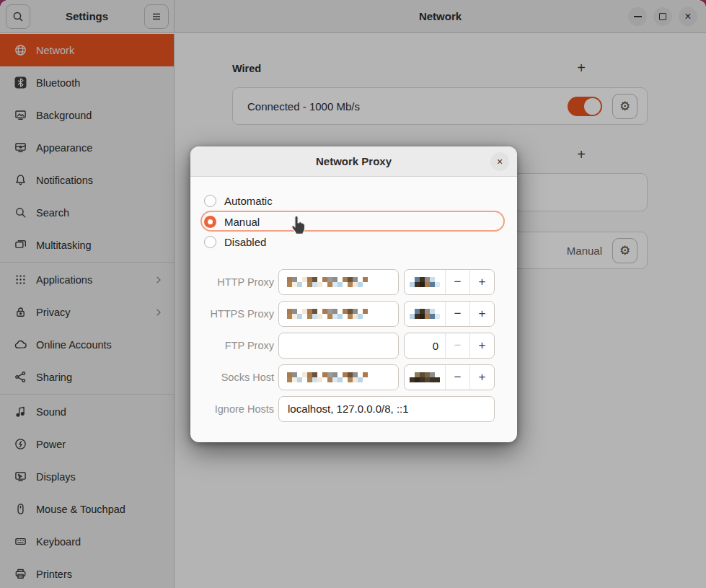 This screenshot has height=588, width=706. I want to click on ignore-hosts-label: Ignore Hosts, so click(232, 409).